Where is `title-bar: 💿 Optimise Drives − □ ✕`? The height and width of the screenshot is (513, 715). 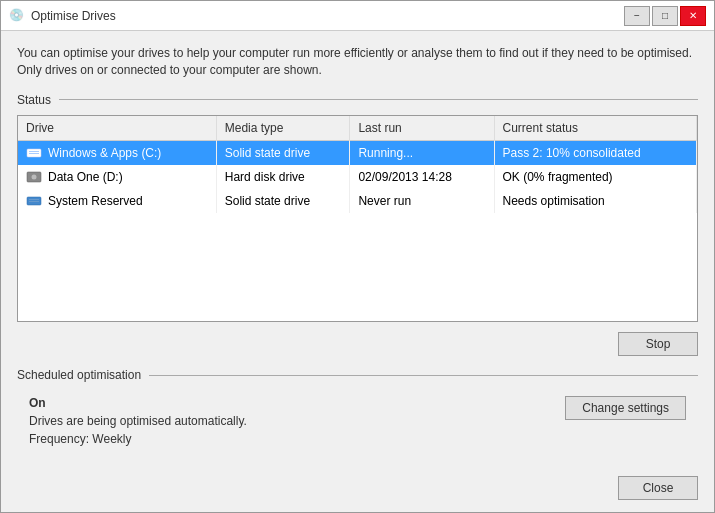
title-bar: 💿 Optimise Drives − □ ✕ is located at coordinates (358, 16).